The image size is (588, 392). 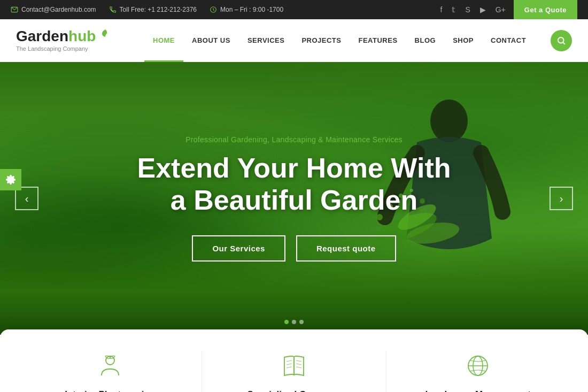 What do you see at coordinates (110, 390) in the screenshot?
I see `feature-title-1: Interior Plantscaping` at bounding box center [110, 390].